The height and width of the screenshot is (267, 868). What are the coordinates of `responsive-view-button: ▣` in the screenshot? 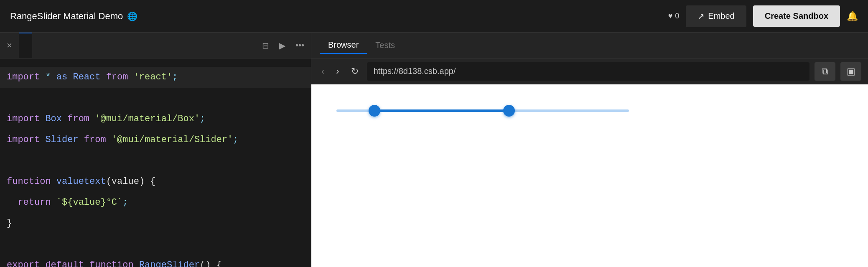 It's located at (851, 71).